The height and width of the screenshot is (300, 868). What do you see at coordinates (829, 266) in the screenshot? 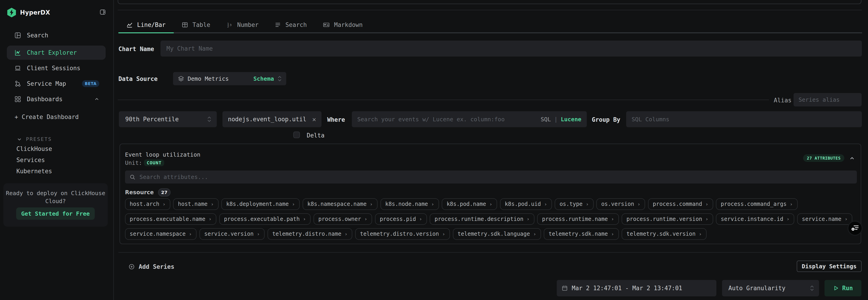
I see `display-settings-button: Display Settings` at bounding box center [829, 266].